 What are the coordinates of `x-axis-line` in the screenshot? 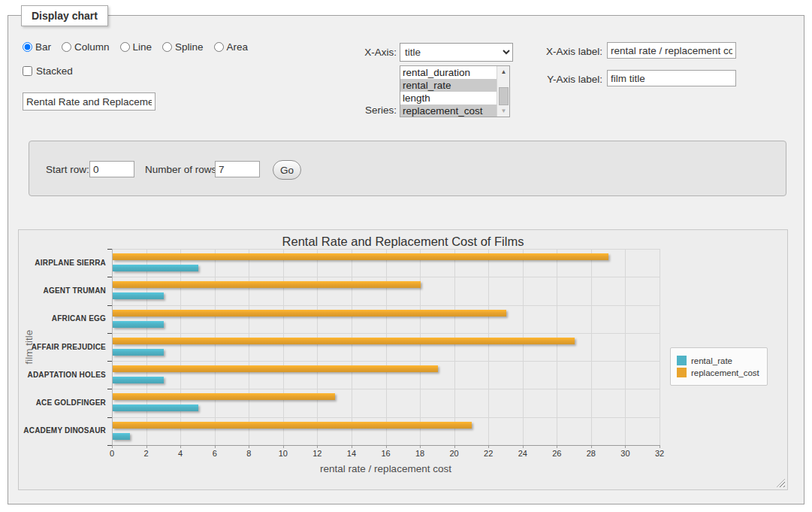 It's located at (386, 445).